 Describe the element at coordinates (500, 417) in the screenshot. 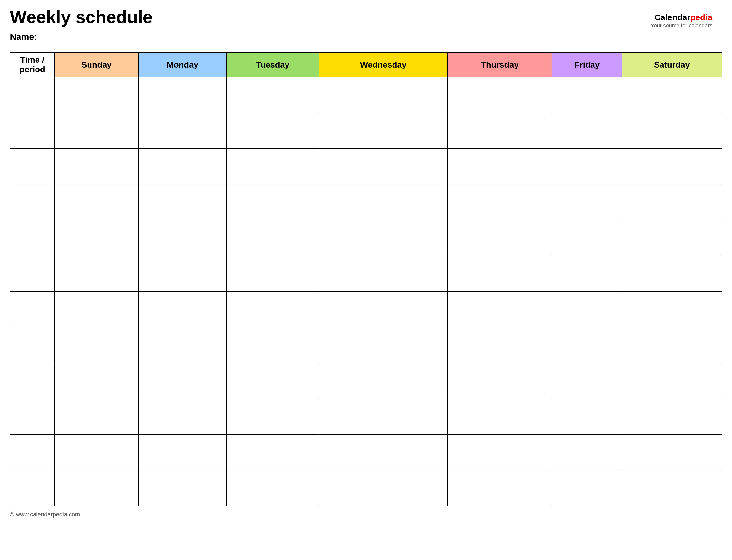

I see `cell-row9-thursday` at that location.